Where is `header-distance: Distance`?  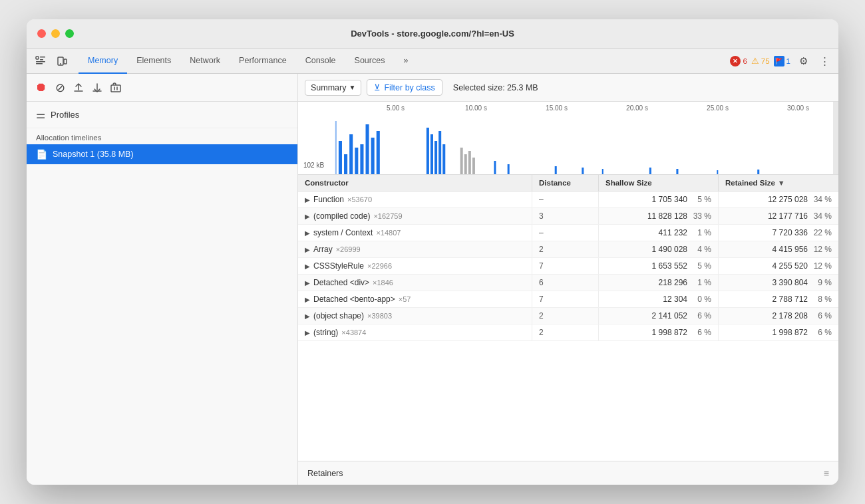
header-distance: Distance is located at coordinates (566, 183).